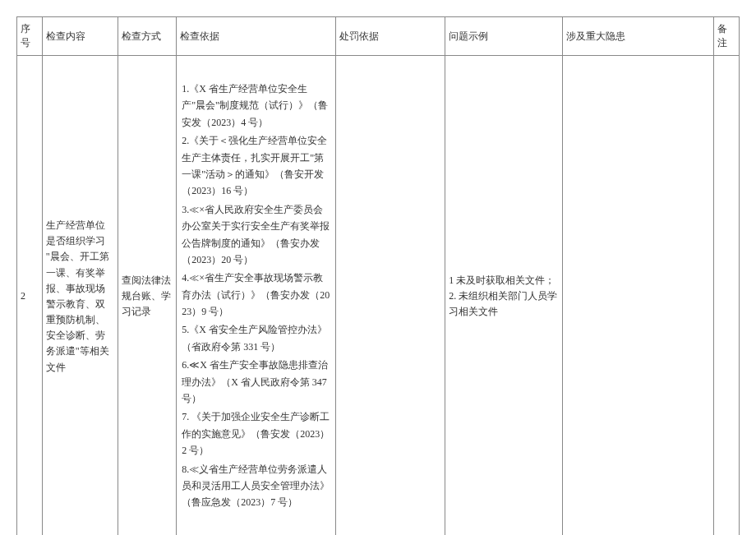 This screenshot has height=535, width=756. What do you see at coordinates (147, 296) in the screenshot?
I see `cell-method: 查阅法律法规台账、学习记录` at bounding box center [147, 296].